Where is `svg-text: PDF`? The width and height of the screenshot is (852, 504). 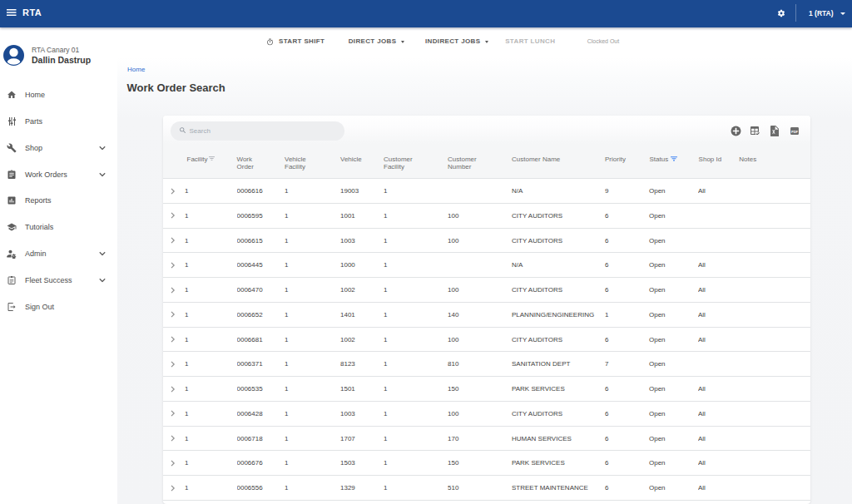 svg-text: PDF is located at coordinates (795, 131).